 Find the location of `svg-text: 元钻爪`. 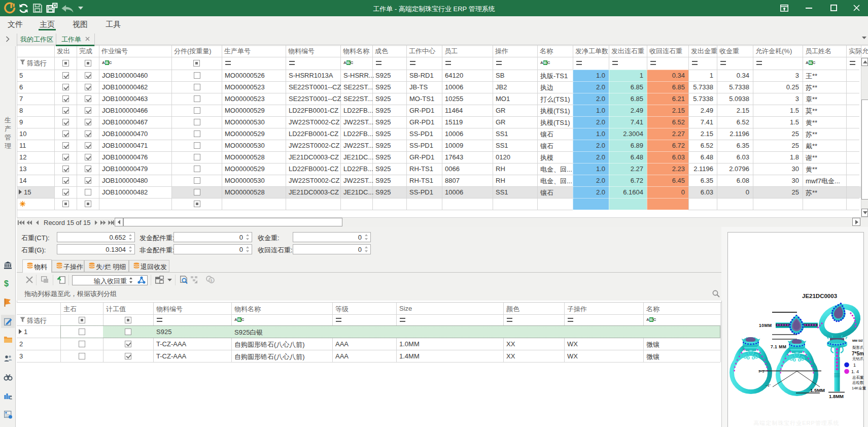

svg-text: 元钻爪 is located at coordinates (858, 358).